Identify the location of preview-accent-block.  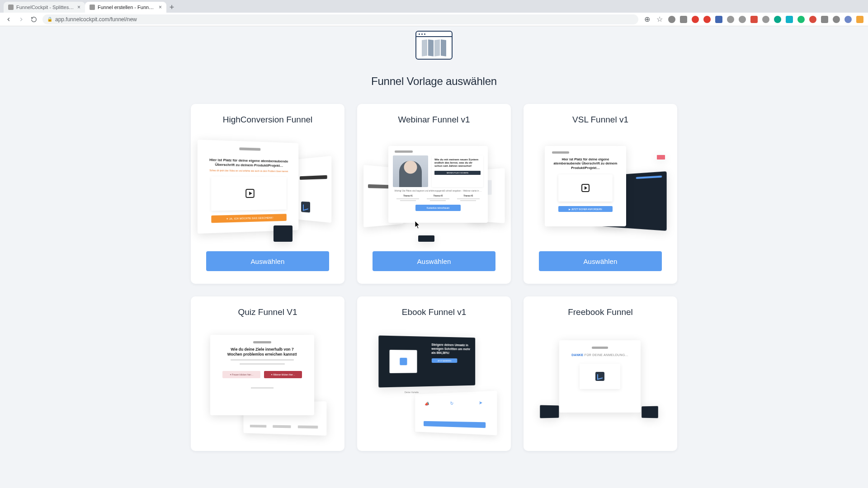
(661, 157).